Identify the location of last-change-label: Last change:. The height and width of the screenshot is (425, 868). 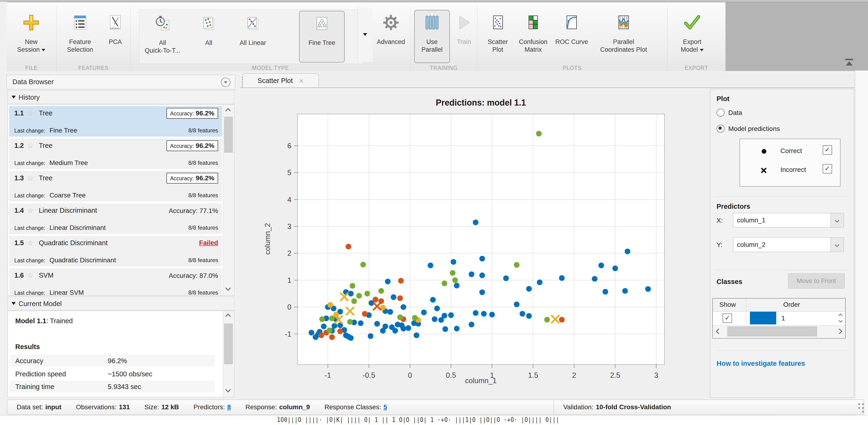
(30, 196).